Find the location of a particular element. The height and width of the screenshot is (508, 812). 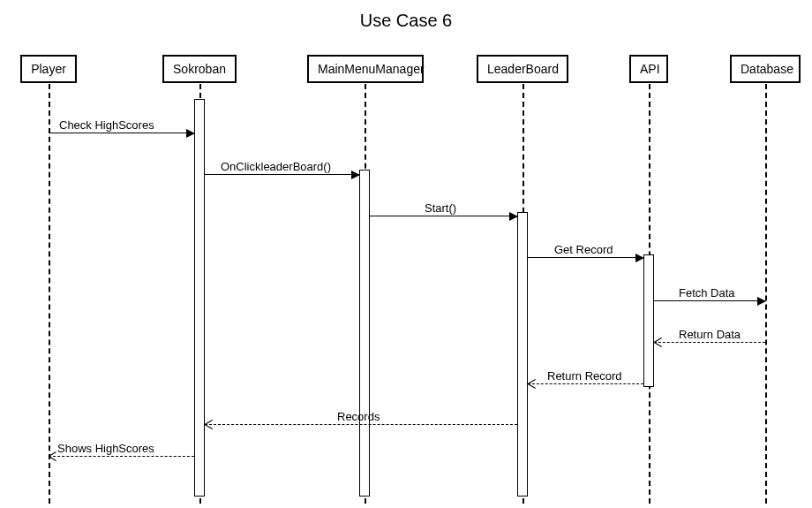

msg-records: Records is located at coordinates (361, 424).